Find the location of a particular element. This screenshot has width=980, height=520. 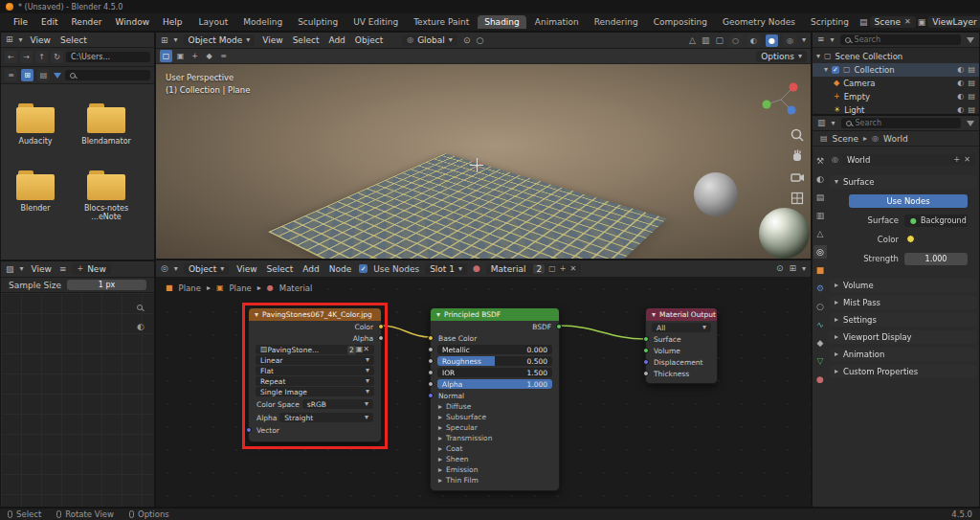

section-transmission: ▸Transmission is located at coordinates (495, 439).